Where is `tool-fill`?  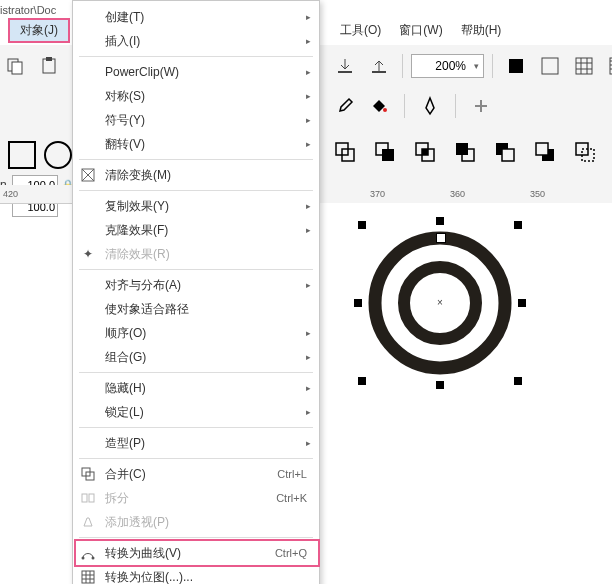
tool-fill is located at coordinates (516, 66).